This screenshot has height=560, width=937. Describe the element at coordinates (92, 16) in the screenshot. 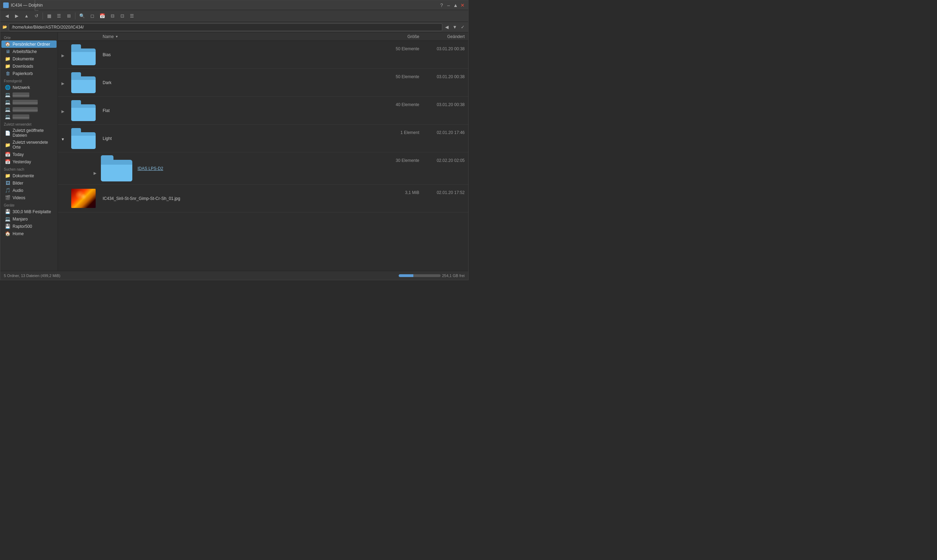

I see `preview-button: ◻` at that location.